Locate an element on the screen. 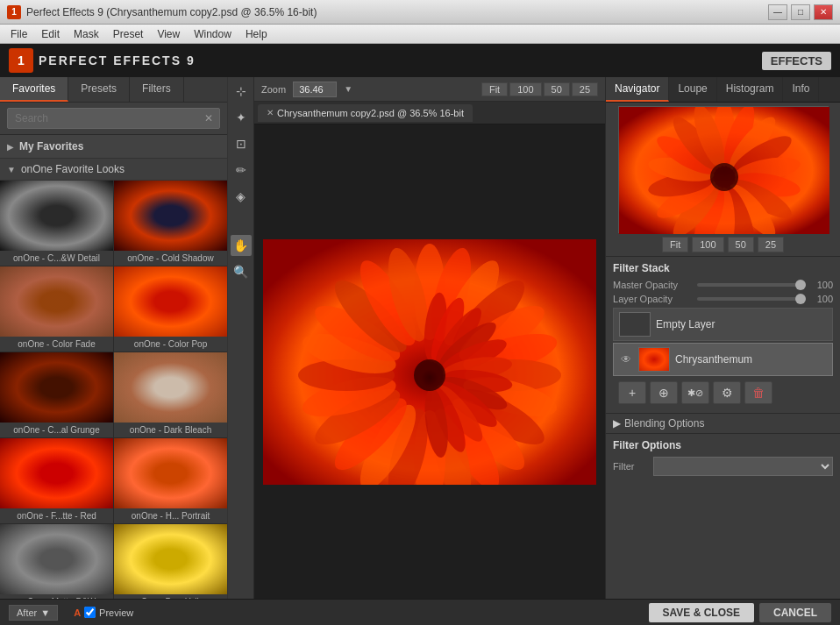  preset-label: onOne - Cold Shadow is located at coordinates (170, 258).